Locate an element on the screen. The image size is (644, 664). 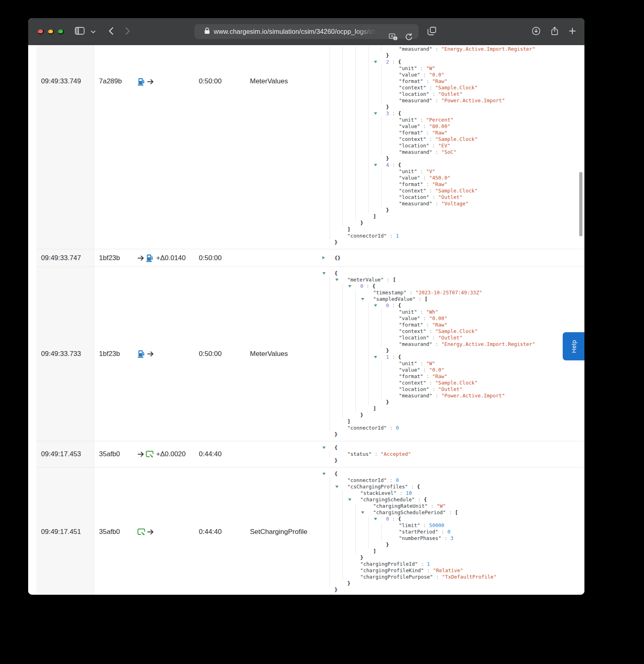
json-key: "value" is located at coordinates (410, 370).